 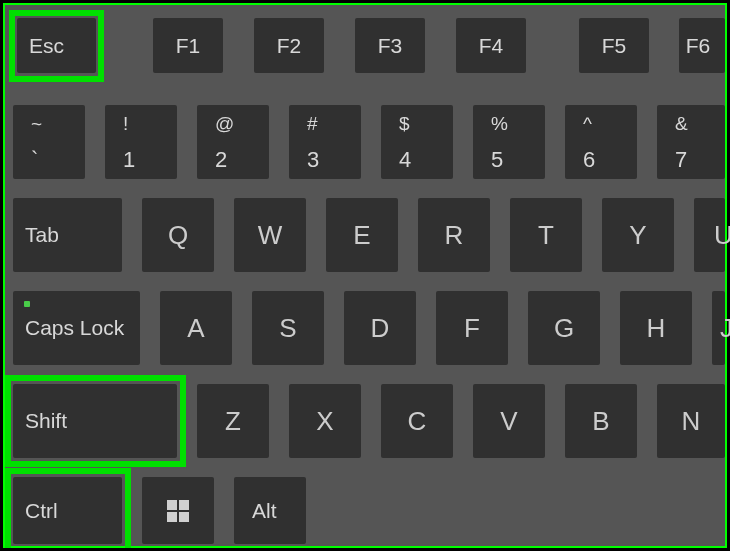 What do you see at coordinates (68, 510) in the screenshot?
I see `key-ctrl: Ctrl` at bounding box center [68, 510].